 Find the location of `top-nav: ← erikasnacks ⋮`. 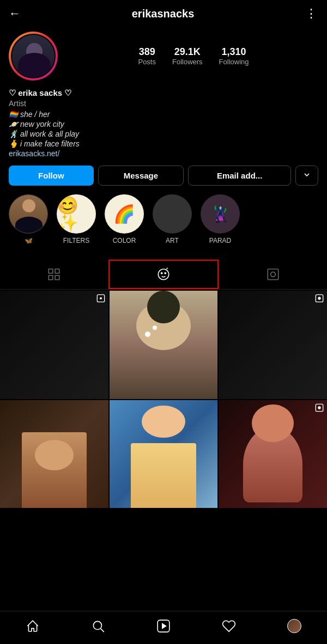

top-nav: ← erikasnacks ⋮ is located at coordinates (164, 14).